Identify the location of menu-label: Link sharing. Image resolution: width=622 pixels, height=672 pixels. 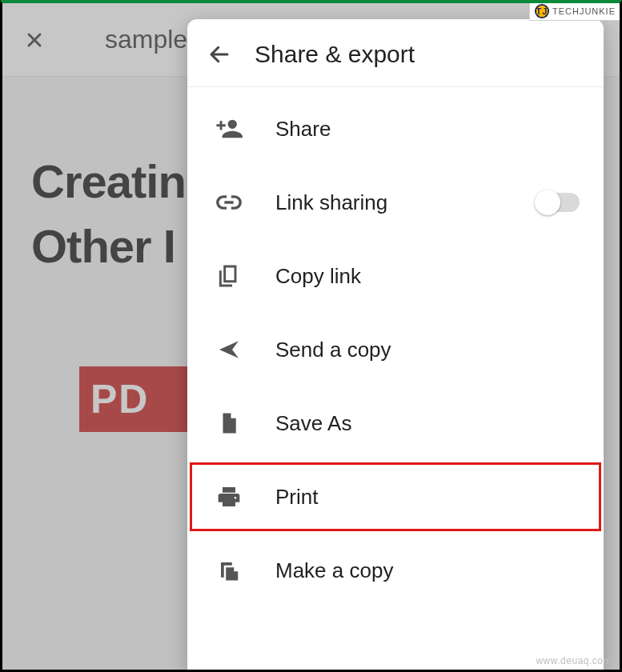
(391, 203).